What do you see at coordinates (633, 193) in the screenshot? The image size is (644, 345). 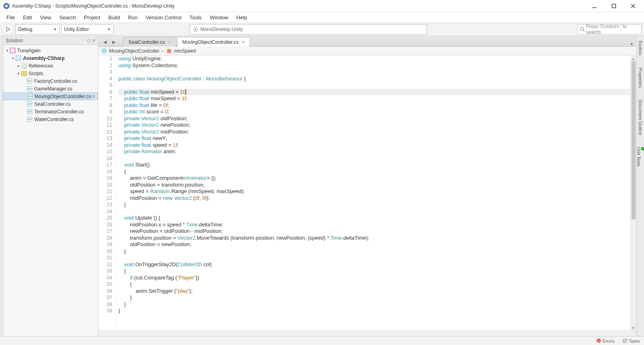 I see `vertical-scrollbar: ▲ ▼` at bounding box center [633, 193].